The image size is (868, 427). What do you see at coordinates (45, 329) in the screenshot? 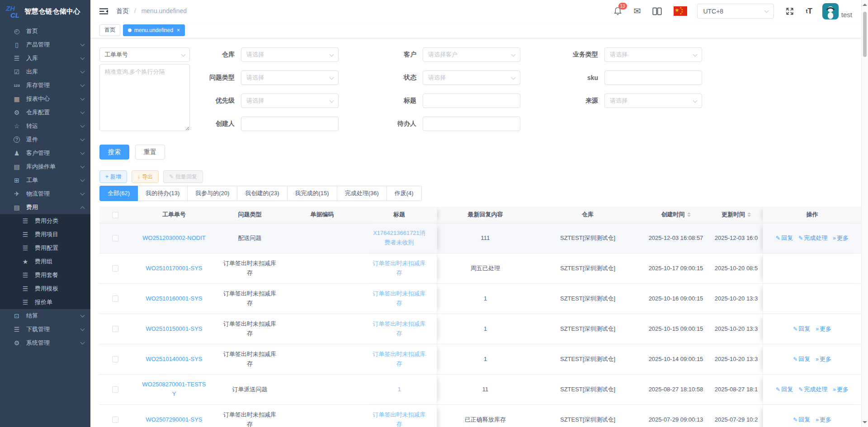
I see `sidebar-item-download-management: ☰下载管理` at bounding box center [45, 329].